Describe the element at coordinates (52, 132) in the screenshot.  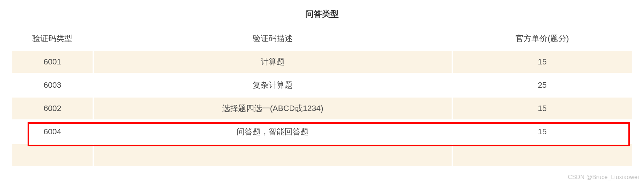
I see `cell-code: 6004` at that location.